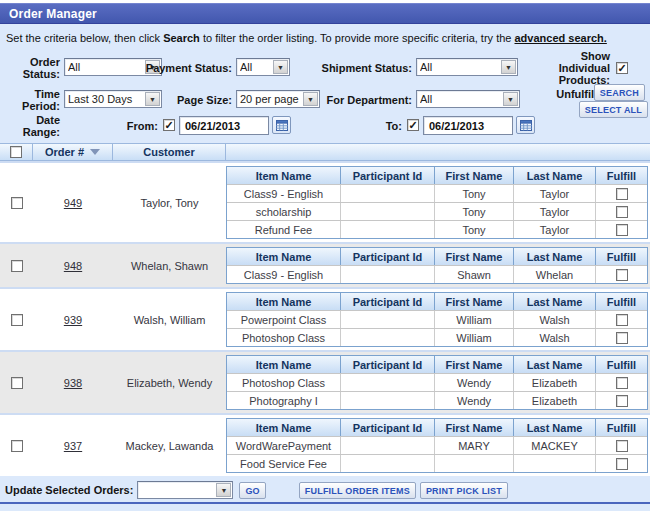  What do you see at coordinates (73, 446) in the screenshot?
I see `order-number-link: 937` at bounding box center [73, 446].